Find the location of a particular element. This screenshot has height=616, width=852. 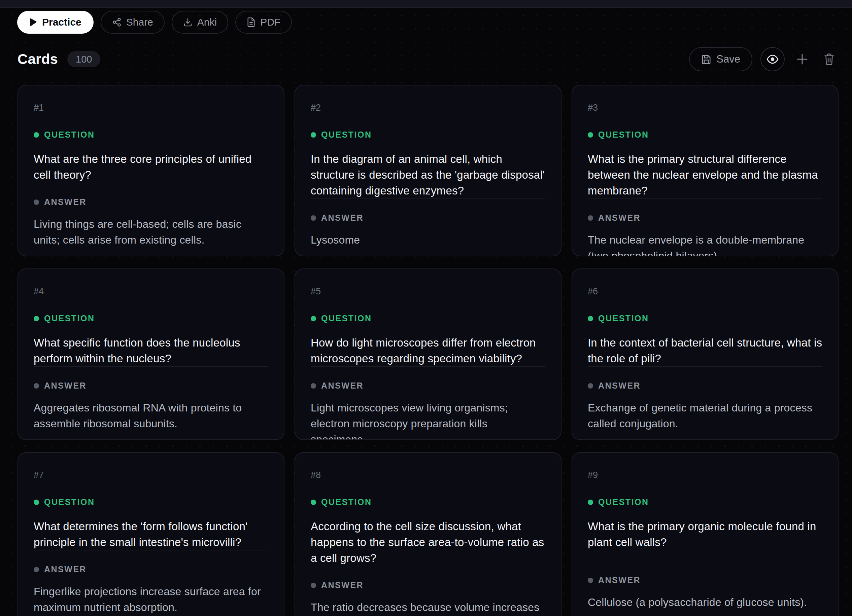

question-text: In the diagram of an animal cell, which … is located at coordinates (428, 175).